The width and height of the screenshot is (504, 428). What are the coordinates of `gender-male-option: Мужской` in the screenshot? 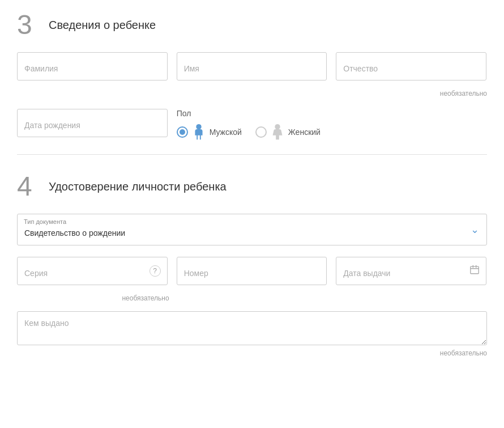 It's located at (210, 132).